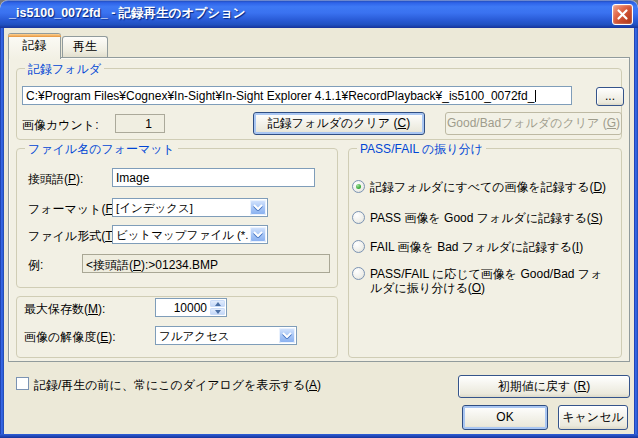  I want to click on radio-label: PASS 画像を Good フォルダに記録する(S), so click(486, 218).